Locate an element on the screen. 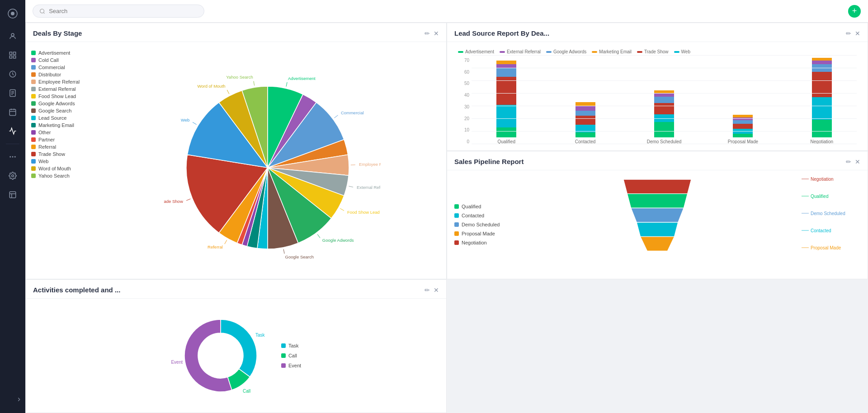 The height and width of the screenshot is (413, 868). donut-legend-item: Call is located at coordinates (291, 356).